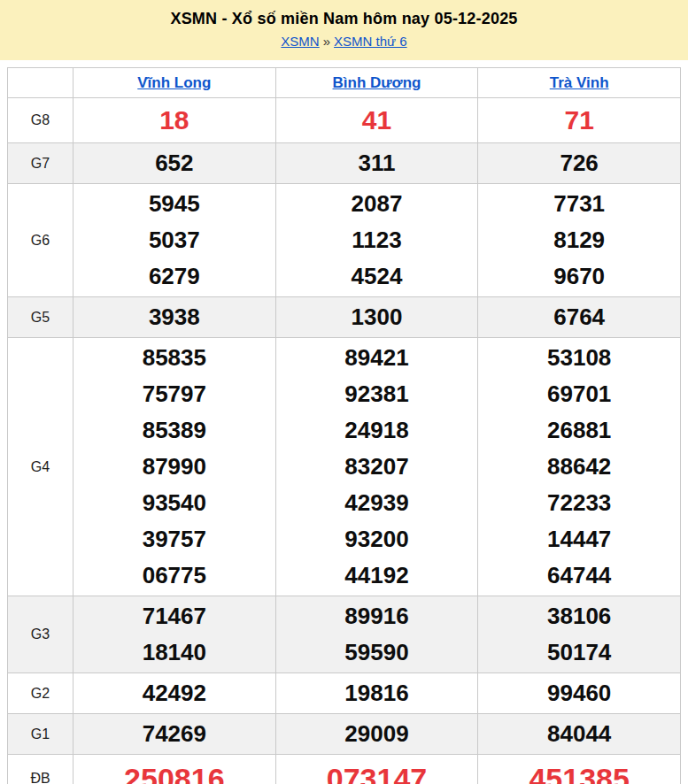 The height and width of the screenshot is (784, 688). What do you see at coordinates (174, 770) in the screenshot?
I see `prize-number: 250816` at bounding box center [174, 770].